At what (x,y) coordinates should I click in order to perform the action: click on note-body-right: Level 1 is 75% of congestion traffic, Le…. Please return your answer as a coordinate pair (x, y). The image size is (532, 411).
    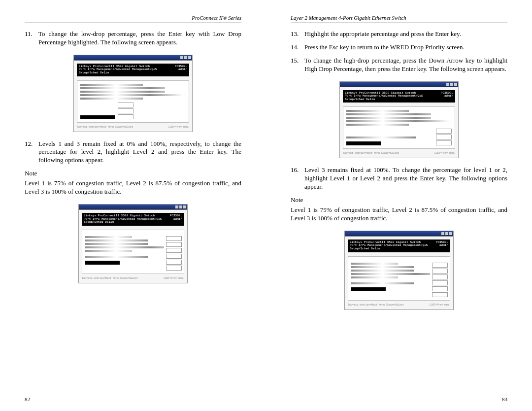
    Looking at the image, I should click on (399, 214).